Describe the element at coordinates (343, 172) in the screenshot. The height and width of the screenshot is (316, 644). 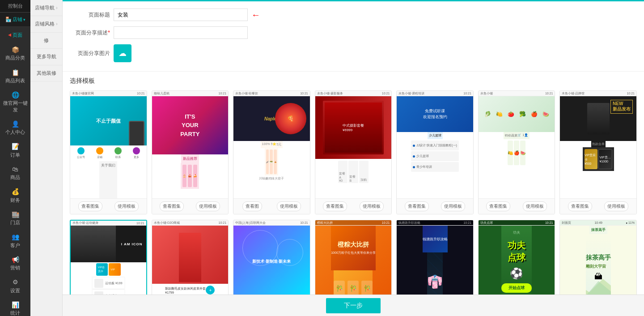
I see `t4-product-1: 套餐A¥0` at that location.